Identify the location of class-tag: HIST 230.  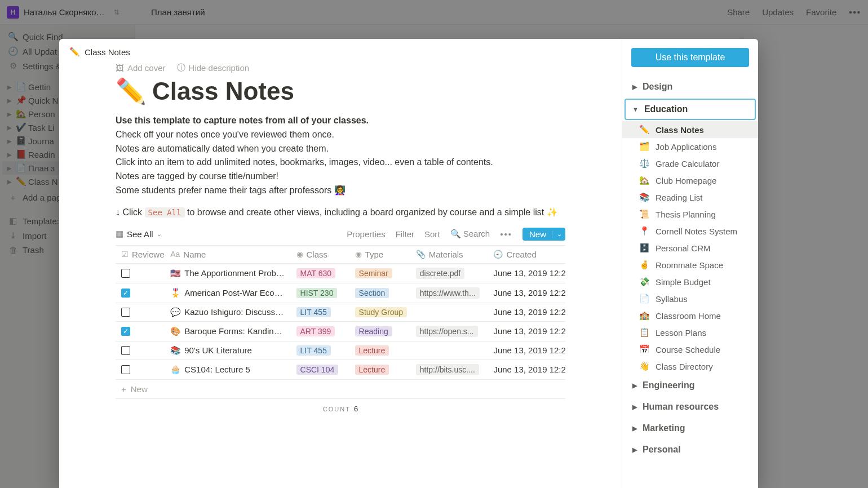
(317, 293).